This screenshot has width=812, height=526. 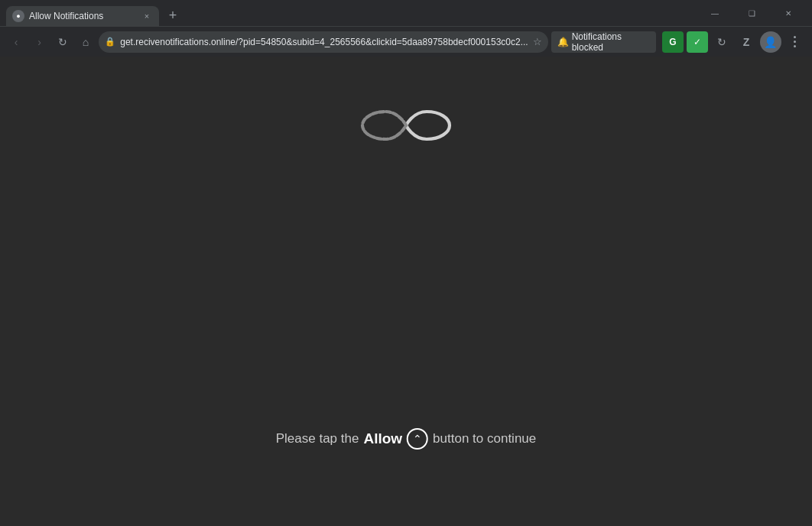 I want to click on tab-title: Allow Notifications, so click(x=83, y=16).